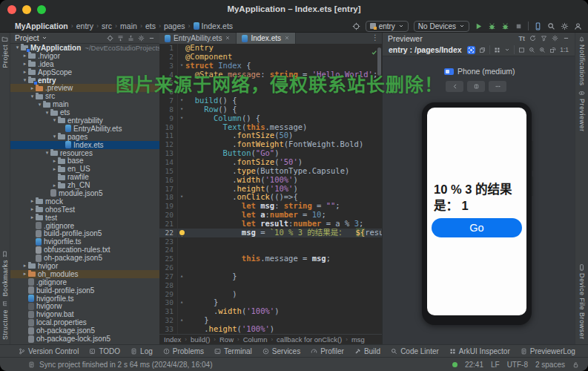  Describe the element at coordinates (476, 86) in the screenshot. I see `multitask-icon` at that location.